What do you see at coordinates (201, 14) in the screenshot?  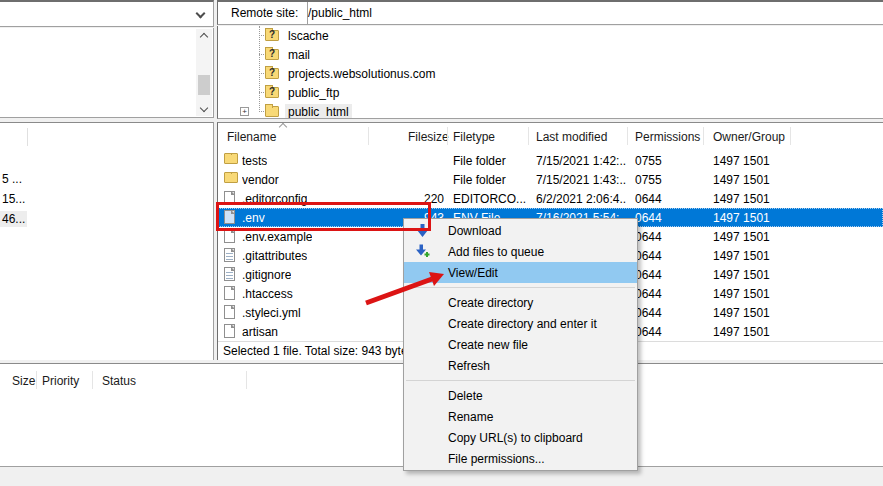 I see `chevron-down-icon` at bounding box center [201, 14].